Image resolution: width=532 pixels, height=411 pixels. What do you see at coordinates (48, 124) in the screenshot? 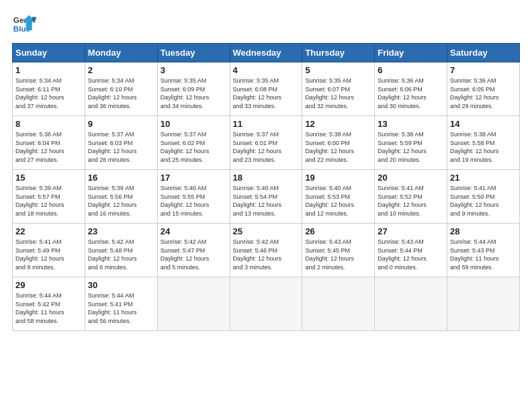
I see `day-number: 8` at bounding box center [48, 124].